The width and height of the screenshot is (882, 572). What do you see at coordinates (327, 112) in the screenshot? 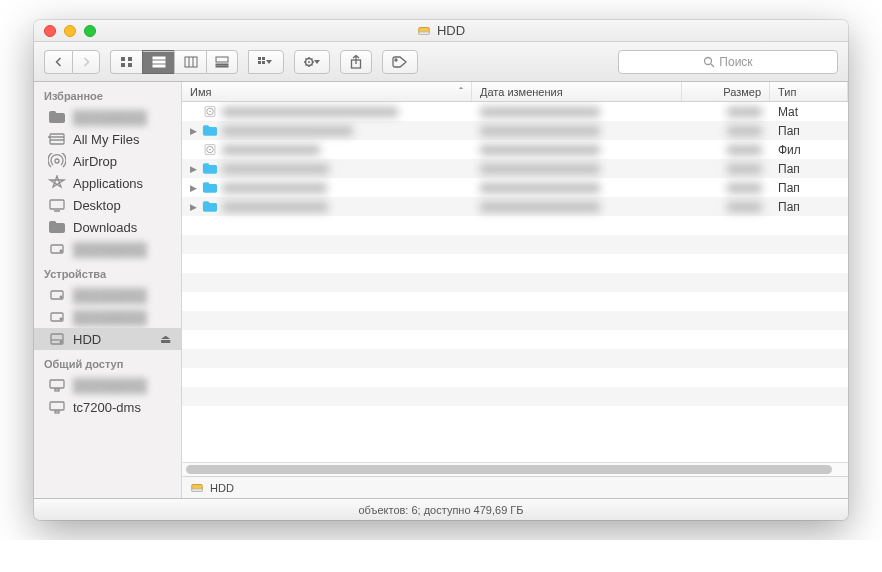
I see `cell-name` at bounding box center [327, 112].